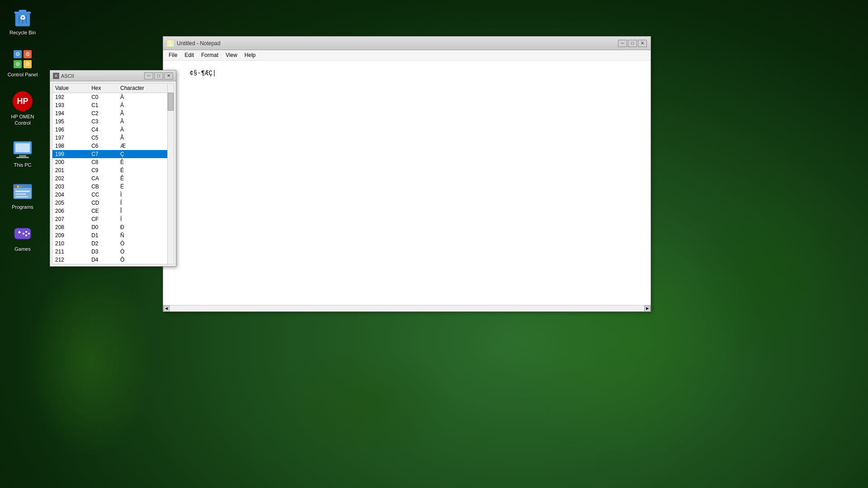  Describe the element at coordinates (71, 105) in the screenshot. I see `ascii-cell-value: 193` at that location.